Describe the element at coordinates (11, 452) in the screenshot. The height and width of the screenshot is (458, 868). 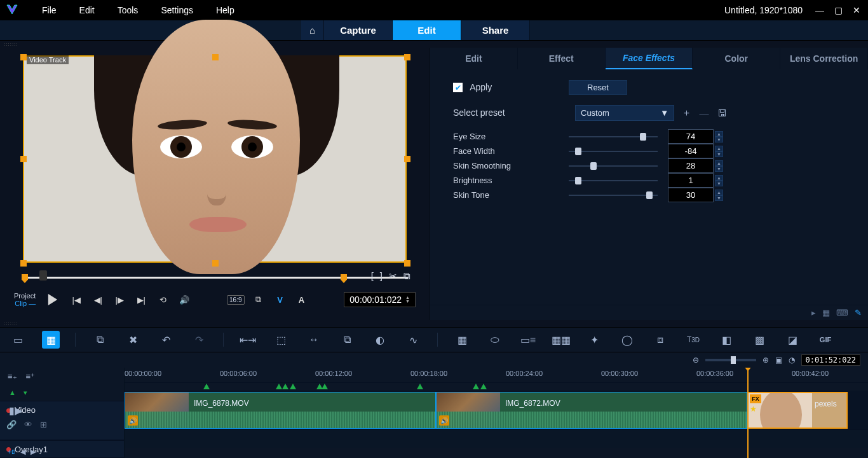
I see `add-overlay-icon: +ﾛ` at that location.